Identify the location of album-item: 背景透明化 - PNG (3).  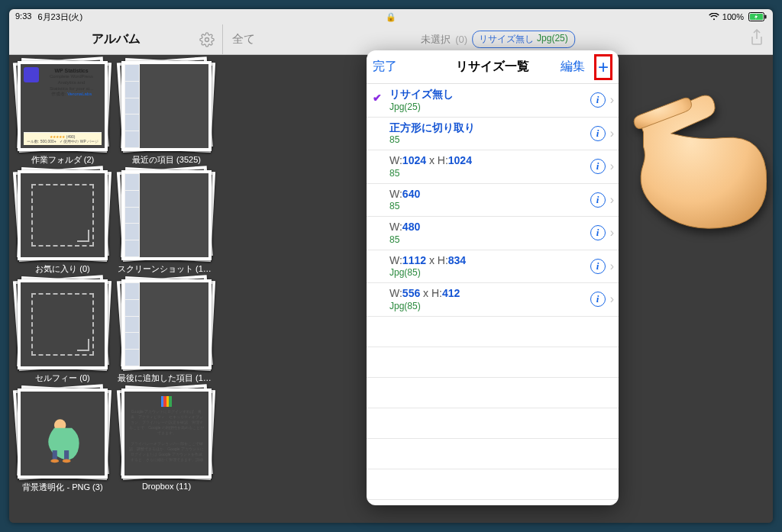
(63, 441).